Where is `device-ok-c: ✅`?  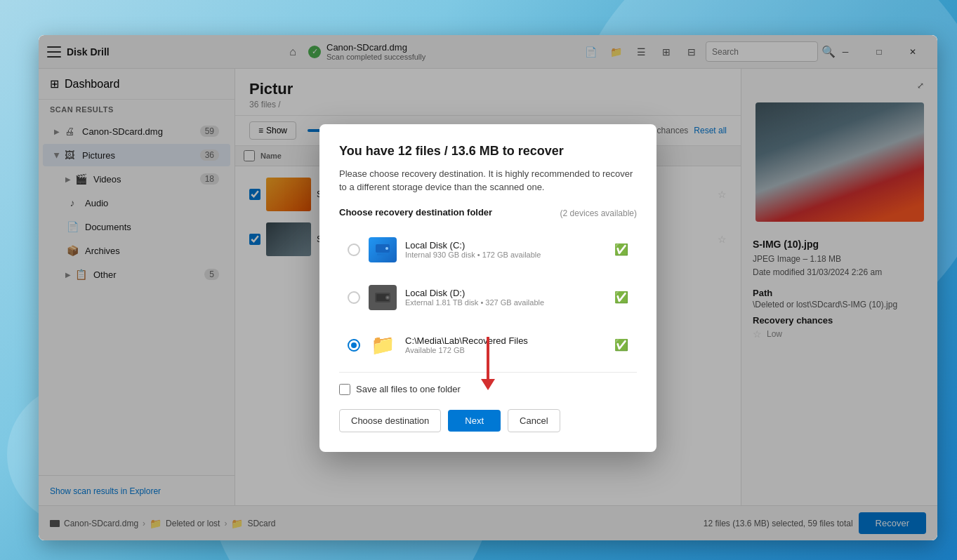
device-ok-c: ✅ is located at coordinates (621, 250).